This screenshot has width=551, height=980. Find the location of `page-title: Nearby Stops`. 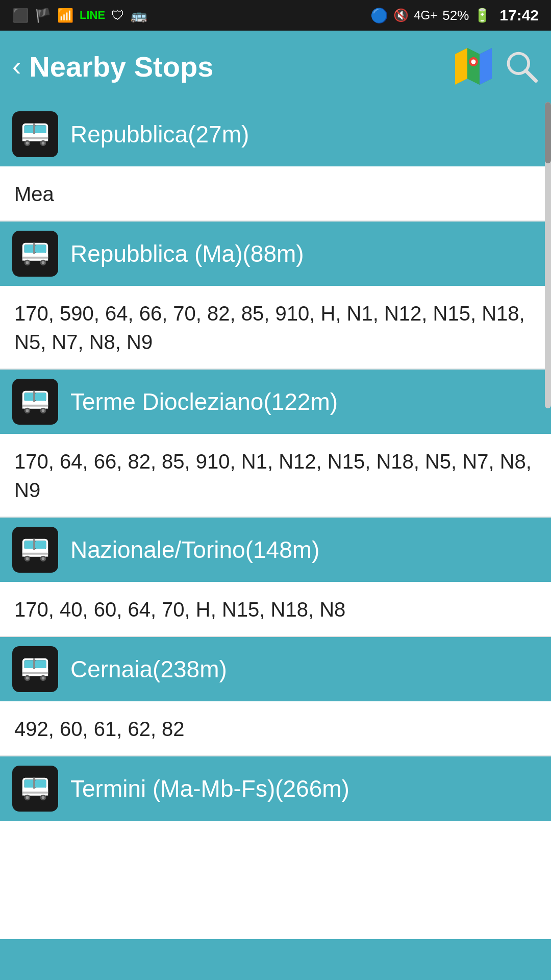

page-title: Nearby Stops is located at coordinates (242, 66).